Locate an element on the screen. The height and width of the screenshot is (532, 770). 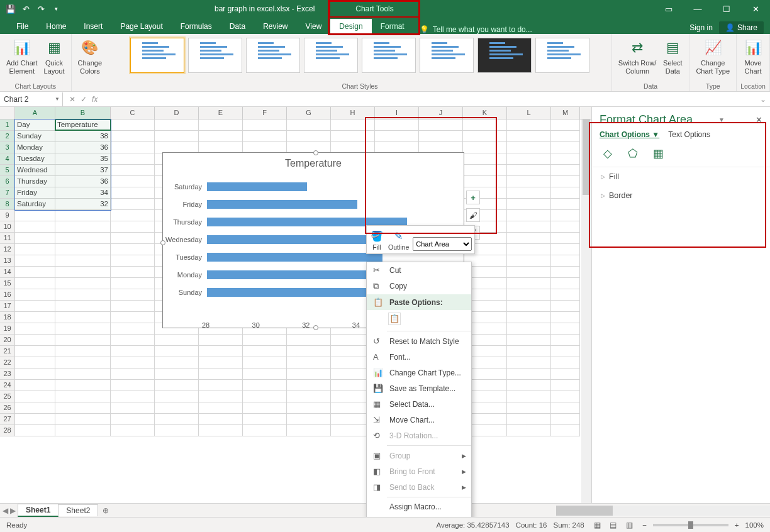
paste-option-icon: 📋 is located at coordinates (394, 319).